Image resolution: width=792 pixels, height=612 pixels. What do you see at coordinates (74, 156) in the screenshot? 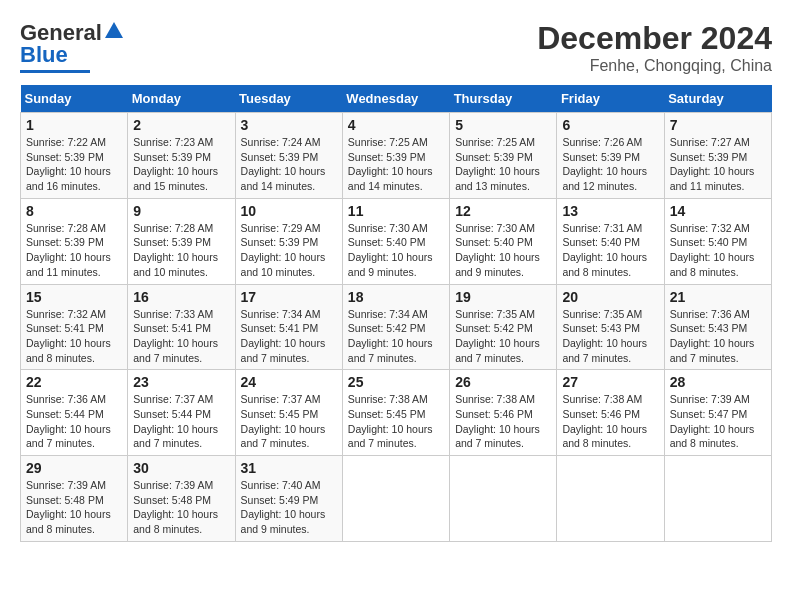
I see `calendar-cell: 1Sunrise: 7:22 AM Sunset: 5:39 PM Daylig…` at bounding box center [74, 156].